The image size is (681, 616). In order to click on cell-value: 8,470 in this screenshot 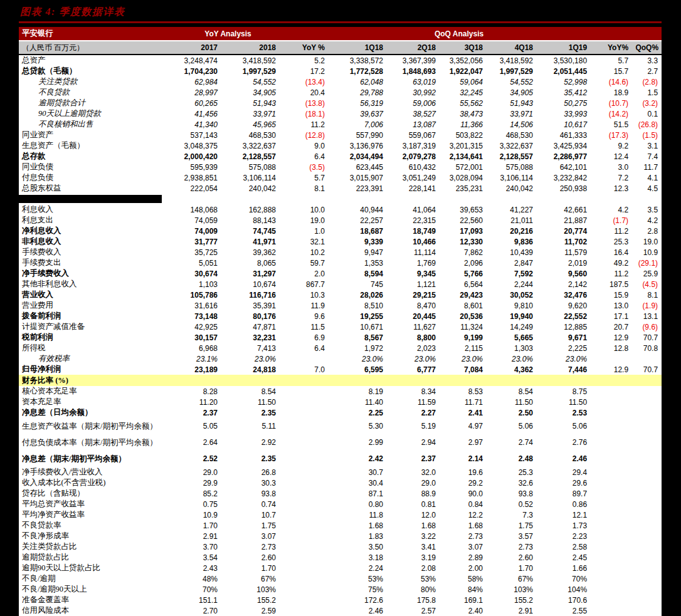, I will do `click(413, 306)`.